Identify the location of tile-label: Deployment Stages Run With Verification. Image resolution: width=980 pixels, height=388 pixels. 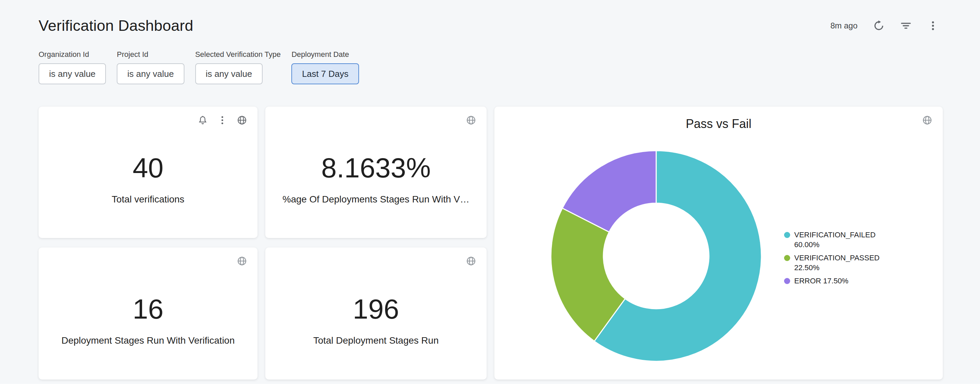
(148, 340).